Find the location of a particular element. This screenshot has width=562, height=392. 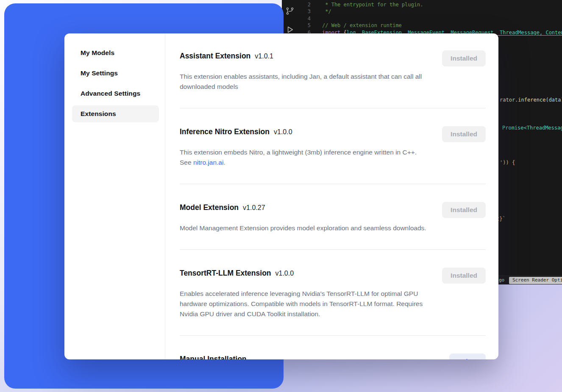

extension-row-nitro: Inference Nitro Extensionv1.0.0 Installe… is located at coordinates (333, 147).